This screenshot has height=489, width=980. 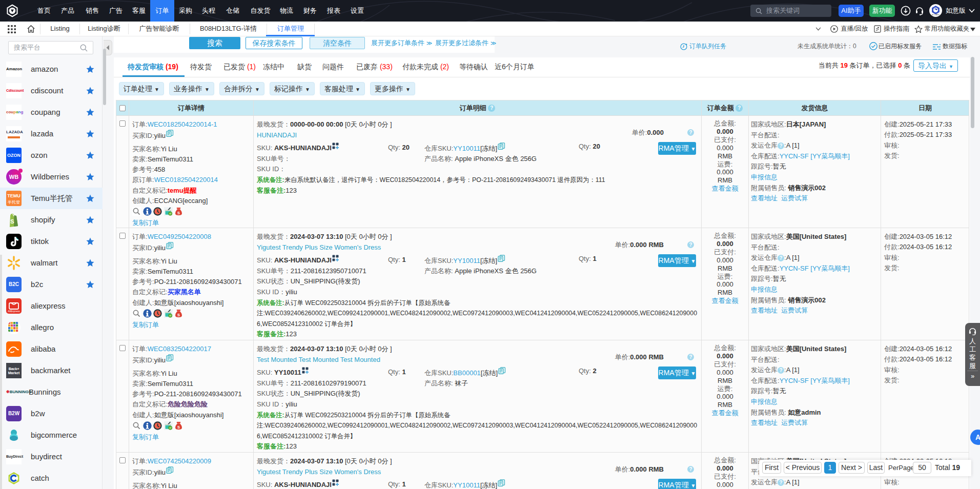 I want to click on svg-text: AliExpress, so click(x=14, y=311).